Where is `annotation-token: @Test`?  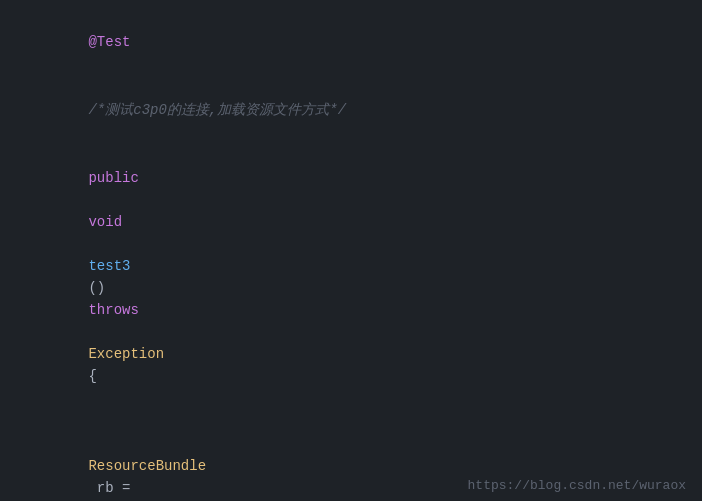 annotation-token: @Test is located at coordinates (109, 42).